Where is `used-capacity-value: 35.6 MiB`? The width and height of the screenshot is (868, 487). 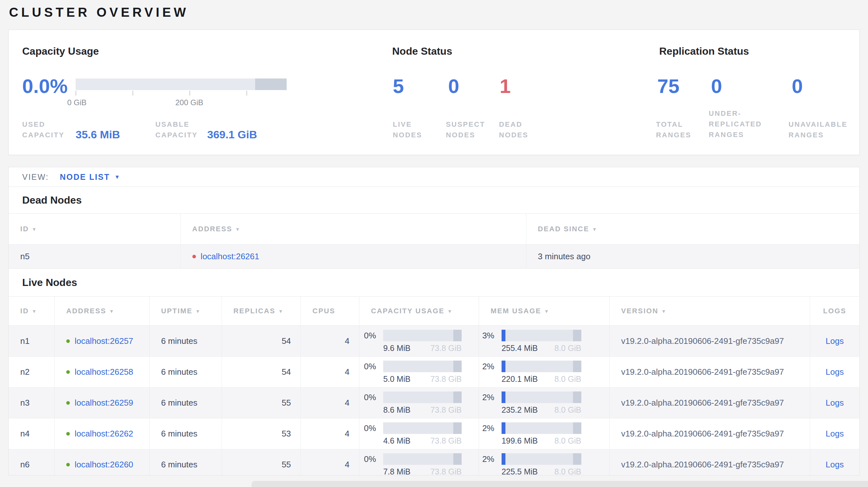 used-capacity-value: 35.6 MiB is located at coordinates (98, 134).